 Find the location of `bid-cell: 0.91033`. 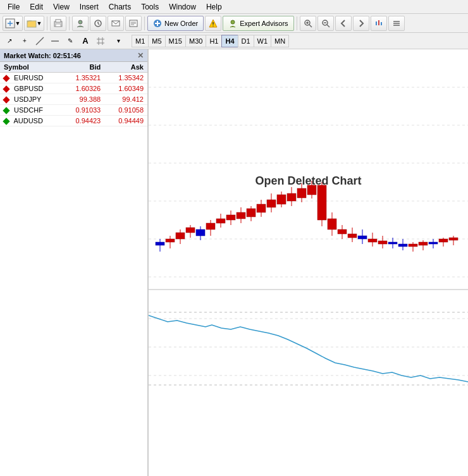

bid-cell: 0.91033 is located at coordinates (83, 110).